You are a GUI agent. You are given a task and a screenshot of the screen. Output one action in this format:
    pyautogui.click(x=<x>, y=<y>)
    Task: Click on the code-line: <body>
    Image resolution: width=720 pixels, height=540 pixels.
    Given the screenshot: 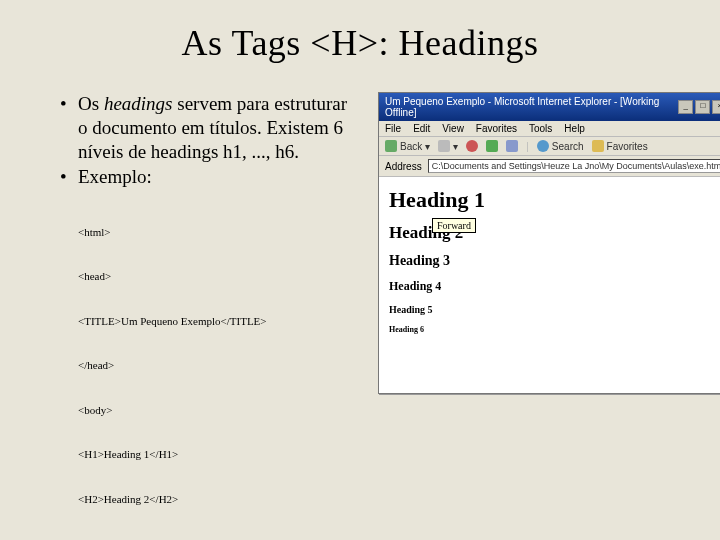 What is the action you would take?
    pyautogui.click(x=219, y=410)
    